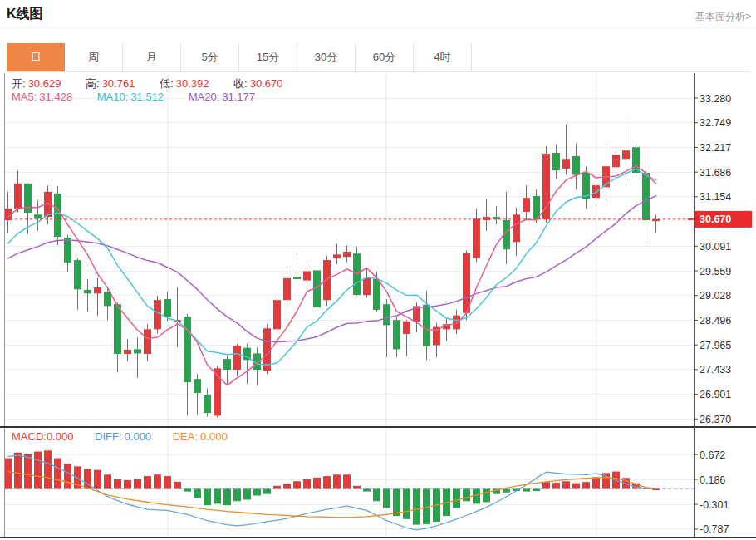 This screenshot has height=540, width=756. What do you see at coordinates (715, 346) in the screenshot?
I see `svg-text: 27.965` at bounding box center [715, 346].